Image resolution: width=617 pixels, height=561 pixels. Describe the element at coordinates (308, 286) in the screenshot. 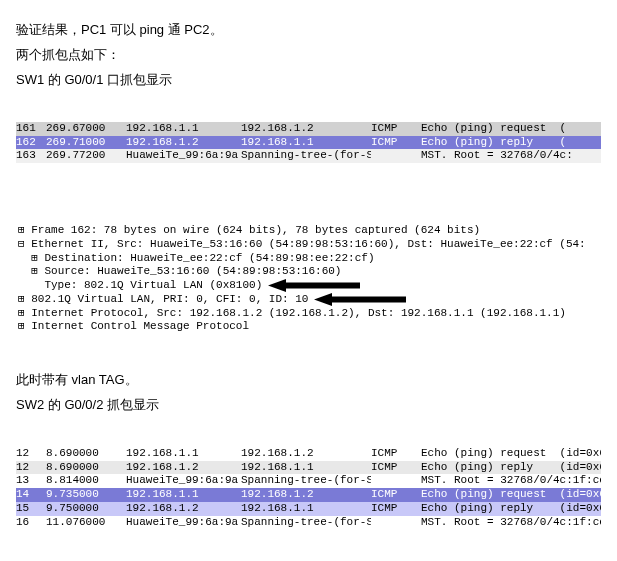

I see `tree-line: Type: 802.1Q Virtual LAN (0x8100)` at that location.